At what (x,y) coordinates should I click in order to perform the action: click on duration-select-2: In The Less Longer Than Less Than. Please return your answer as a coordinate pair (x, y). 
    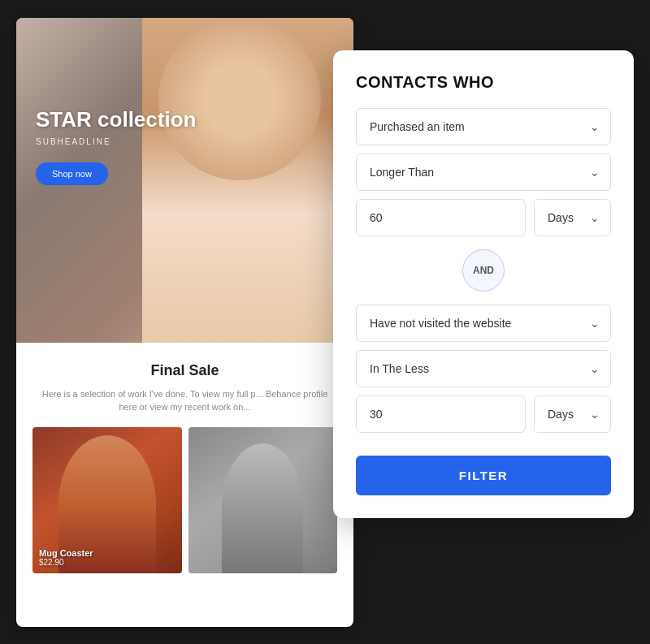
    Looking at the image, I should click on (483, 369).